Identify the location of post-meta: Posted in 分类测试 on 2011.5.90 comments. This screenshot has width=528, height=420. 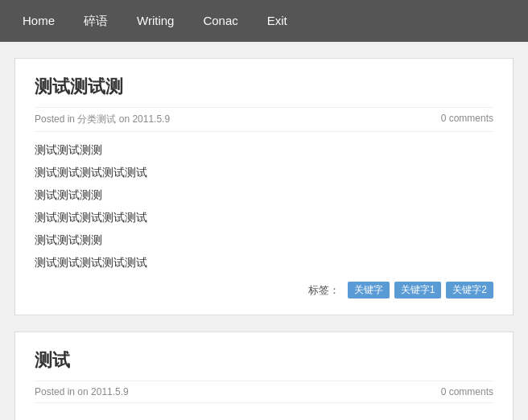
(264, 119).